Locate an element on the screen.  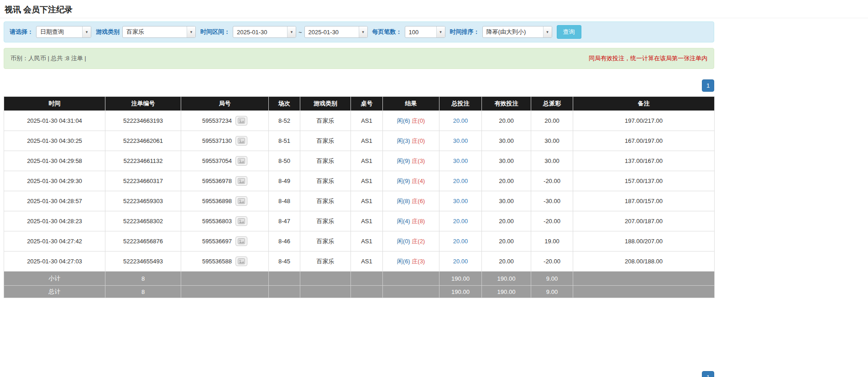
date-from-combo: ▾ is located at coordinates (265, 32).